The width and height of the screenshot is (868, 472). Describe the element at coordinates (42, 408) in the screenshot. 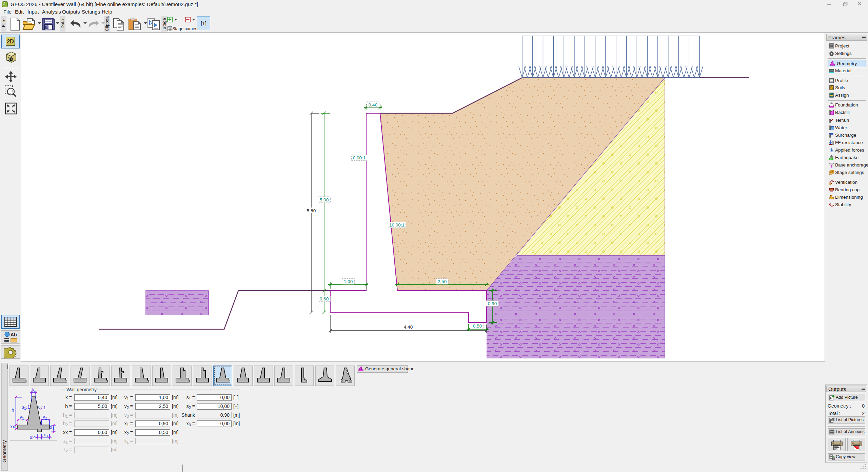

I see `svg-text: s2:1` at that location.